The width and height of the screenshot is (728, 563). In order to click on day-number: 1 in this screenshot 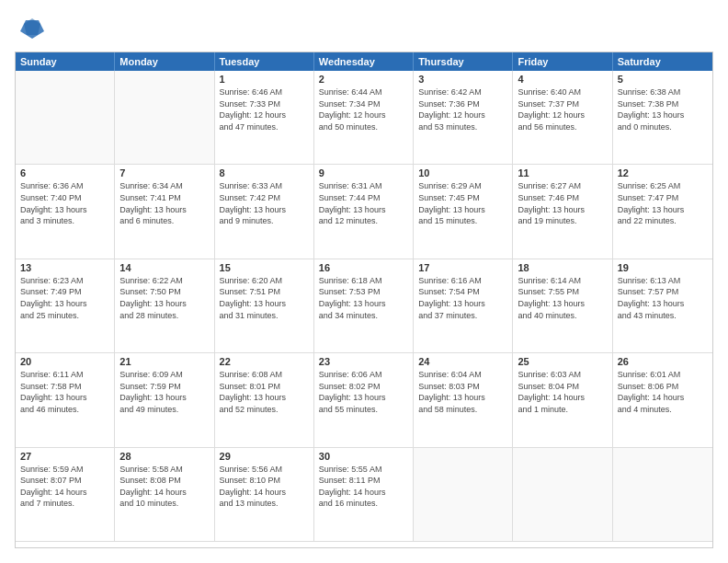, I will do `click(265, 79)`.